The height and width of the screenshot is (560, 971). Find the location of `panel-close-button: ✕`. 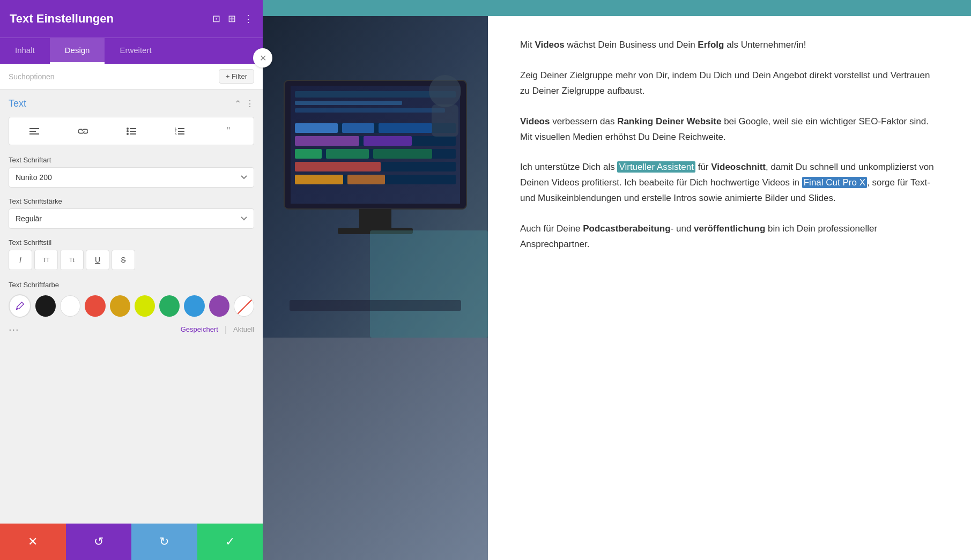

panel-close-button: ✕ is located at coordinates (263, 58).